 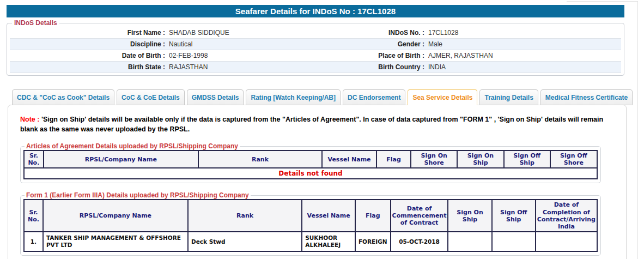 What do you see at coordinates (34, 242) in the screenshot?
I see `sr-no-cell: 1.` at bounding box center [34, 242].